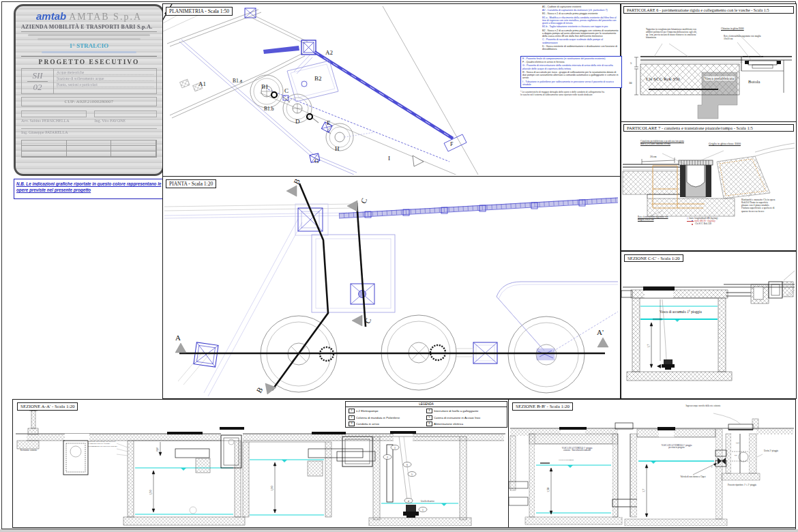 This screenshot has height=532, width=798. What do you see at coordinates (578, 460) in the screenshot?
I see `sezione-bb-altezza-label: Altezza di accumulo` at bounding box center [578, 460].